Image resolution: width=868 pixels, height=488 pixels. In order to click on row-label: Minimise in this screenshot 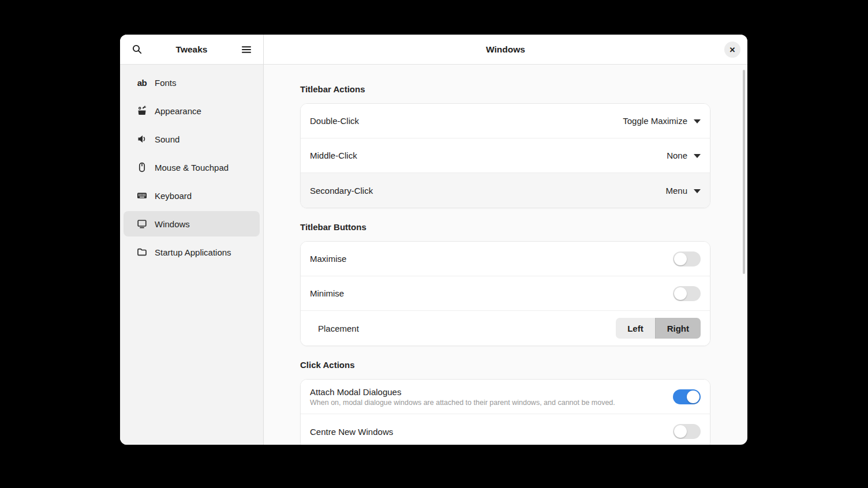, I will do `click(492, 293)`.